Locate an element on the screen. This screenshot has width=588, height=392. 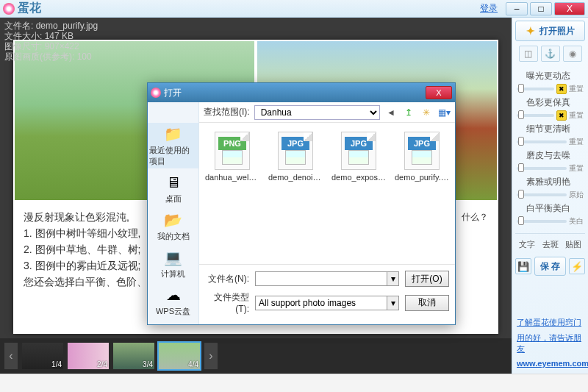
adjustment-label: 素雅或明艳 is located at coordinates (550, 182).